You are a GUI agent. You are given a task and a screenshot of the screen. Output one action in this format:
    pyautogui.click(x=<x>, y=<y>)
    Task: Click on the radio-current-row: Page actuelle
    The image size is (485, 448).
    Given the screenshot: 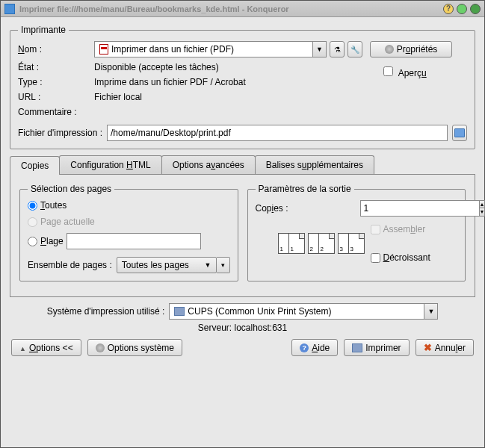 What is the action you would take?
    pyautogui.click(x=129, y=222)
    